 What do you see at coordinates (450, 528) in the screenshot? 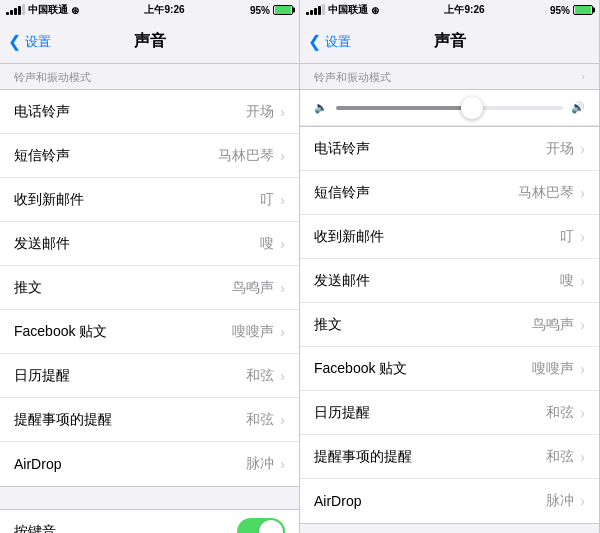
I see `group-spacer-right` at bounding box center [450, 528].